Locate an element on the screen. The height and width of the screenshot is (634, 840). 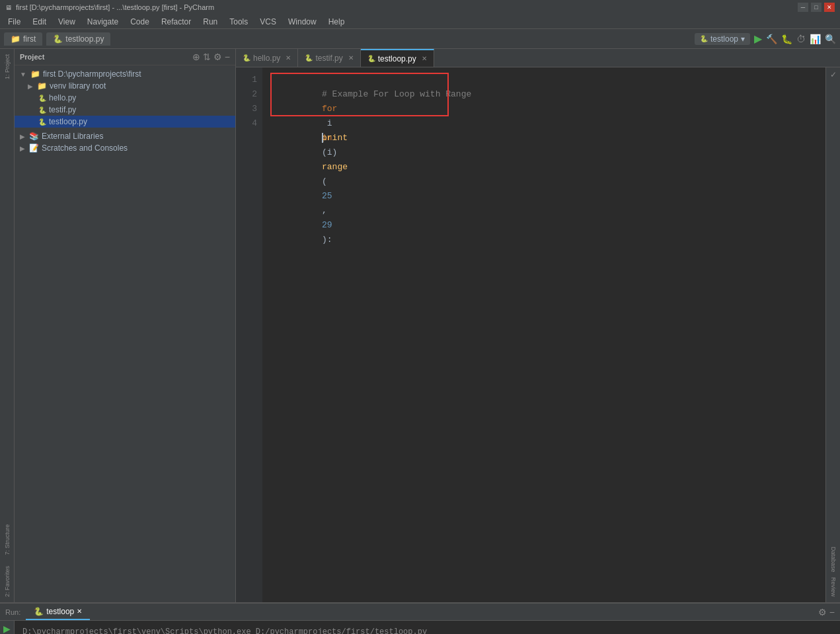
code-line-1: # Example For Loop with Range is located at coordinates (544, 80).